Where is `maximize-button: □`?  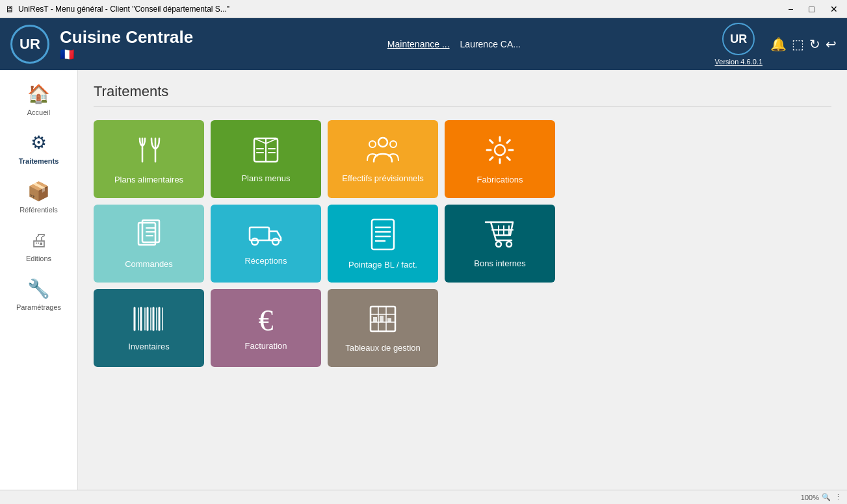 maximize-button: □ is located at coordinates (812, 9).